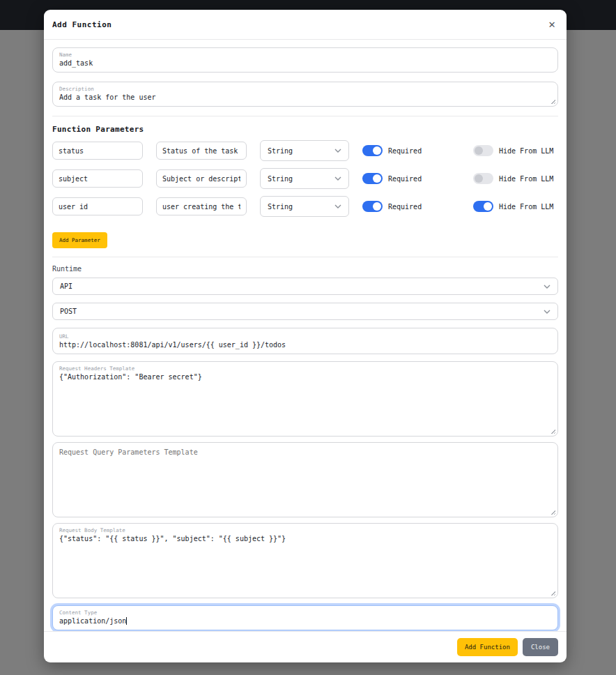 Image resolution: width=616 pixels, height=675 pixels. What do you see at coordinates (305, 344) in the screenshot?
I see `url-input` at bounding box center [305, 344].